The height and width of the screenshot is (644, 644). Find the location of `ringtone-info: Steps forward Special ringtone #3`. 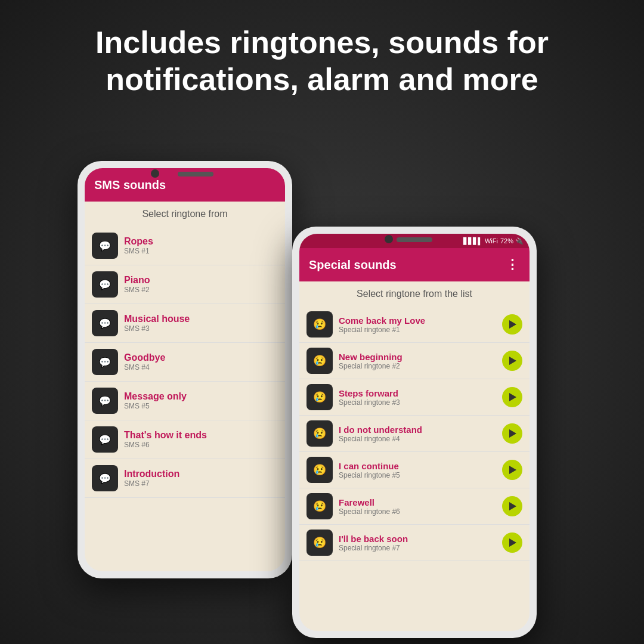

ringtone-info: Steps forward Special ringtone #3 is located at coordinates (417, 397).